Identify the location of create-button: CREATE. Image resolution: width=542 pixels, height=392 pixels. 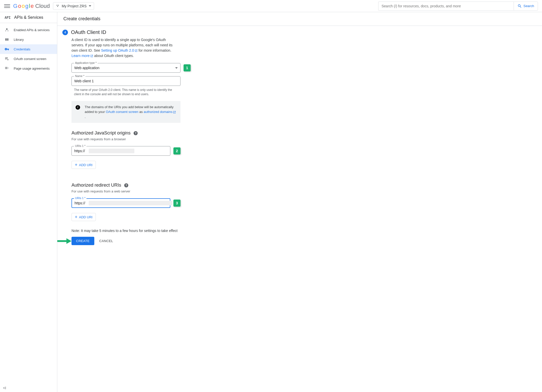
(83, 241).